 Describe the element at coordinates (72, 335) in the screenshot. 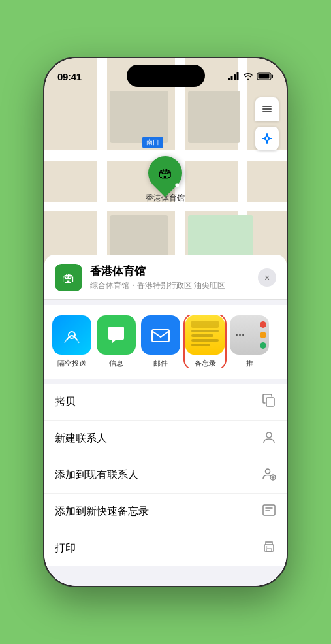

I see `airdrop-icon` at that location.